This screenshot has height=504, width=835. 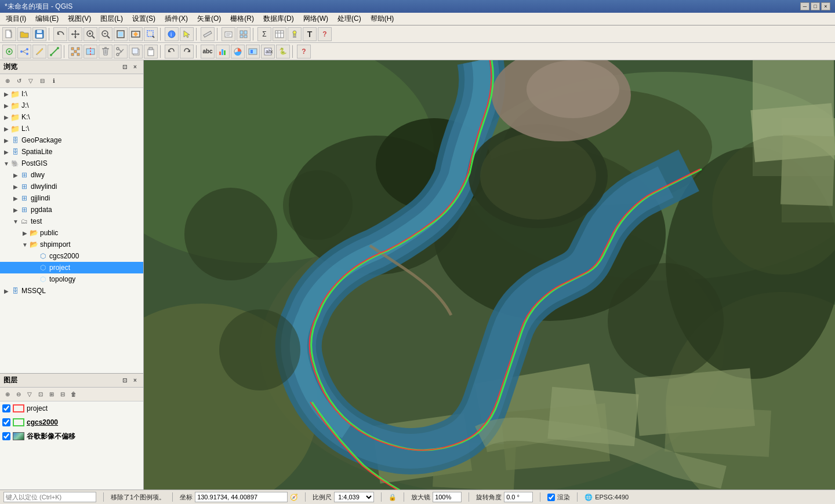 I want to click on browser-add-button: ⊕, so click(x=8, y=81).